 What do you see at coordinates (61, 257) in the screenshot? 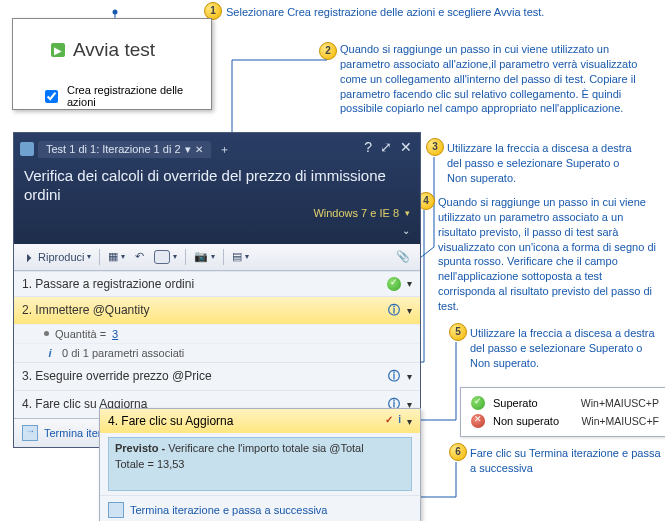
I see `play-label: Riproduci` at bounding box center [61, 257].